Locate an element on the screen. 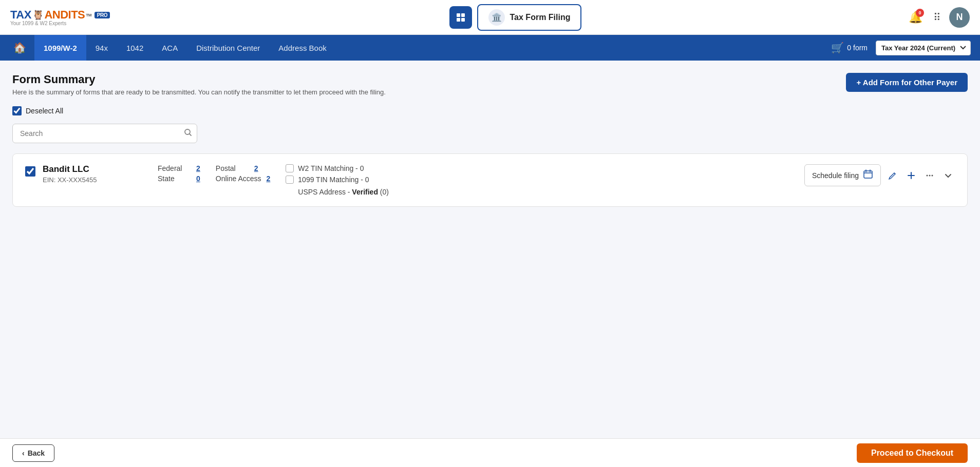  logo-pro: PRO is located at coordinates (102, 15).